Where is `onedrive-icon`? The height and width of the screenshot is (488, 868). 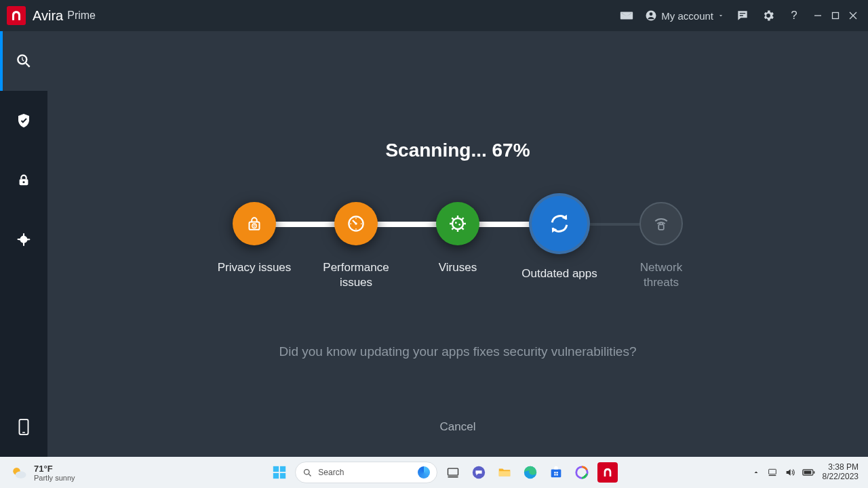 onedrive-icon is located at coordinates (772, 472).